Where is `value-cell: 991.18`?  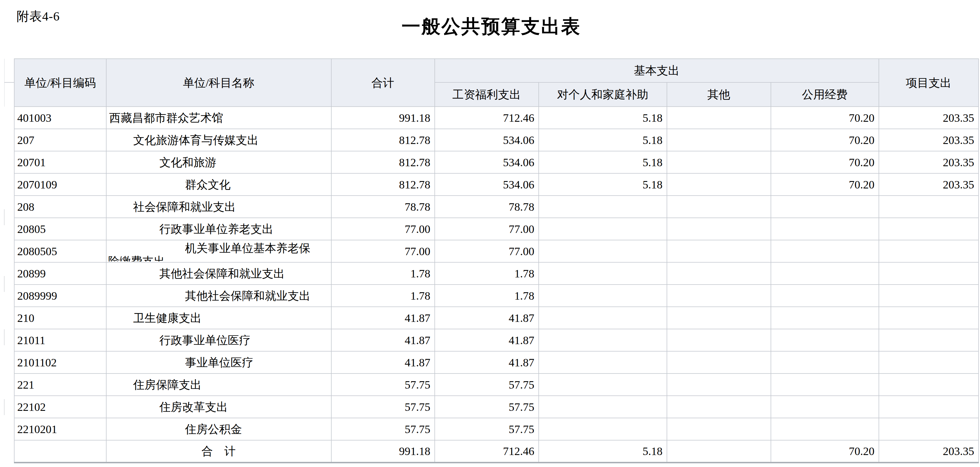 value-cell: 991.18 is located at coordinates (383, 451).